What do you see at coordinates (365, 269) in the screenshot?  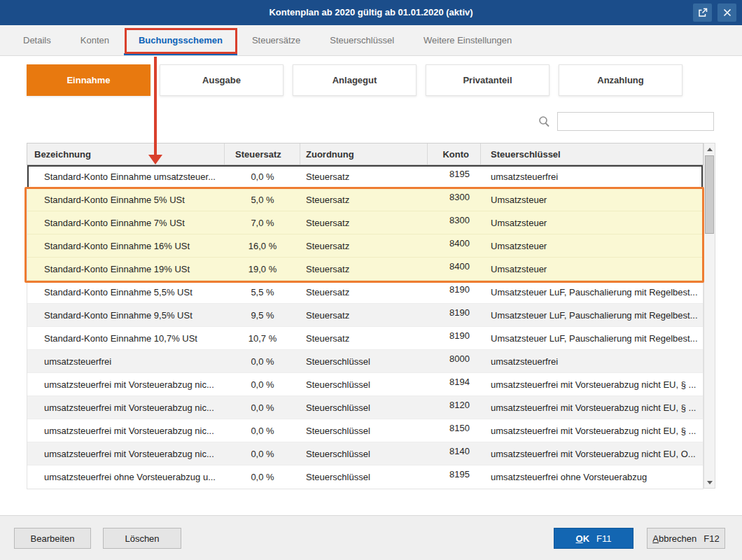 I see `table-row: Standard-Konto Einnahme 19% USt 19,0 % S…` at bounding box center [365, 269].